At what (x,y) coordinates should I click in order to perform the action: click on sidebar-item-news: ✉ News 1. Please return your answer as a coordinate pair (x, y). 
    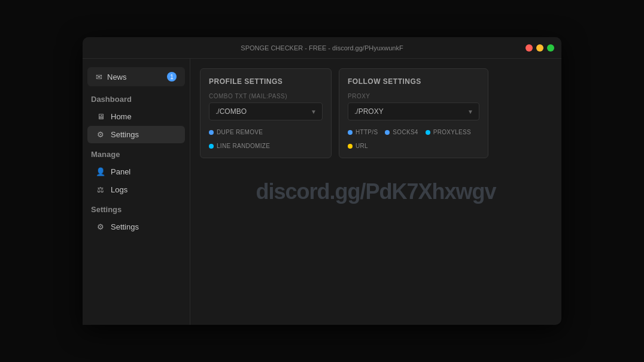
    Looking at the image, I should click on (136, 77).